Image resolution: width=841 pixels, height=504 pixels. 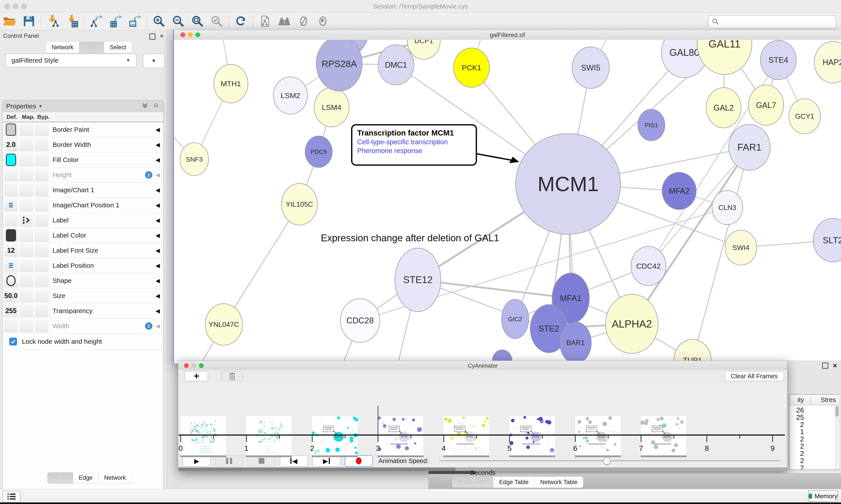 I want to click on tab-network-table: Network Table, so click(x=559, y=482).